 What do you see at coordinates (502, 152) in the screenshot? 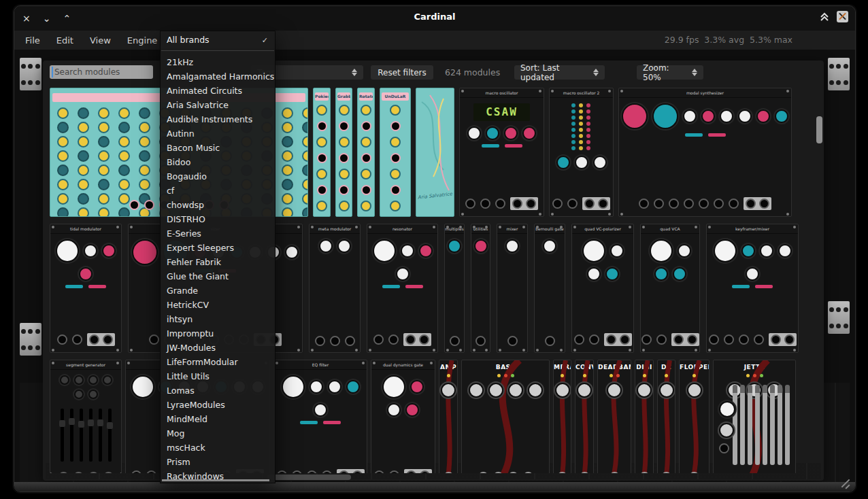
I see `module-card: macro oscillatorCSAW` at bounding box center [502, 152].